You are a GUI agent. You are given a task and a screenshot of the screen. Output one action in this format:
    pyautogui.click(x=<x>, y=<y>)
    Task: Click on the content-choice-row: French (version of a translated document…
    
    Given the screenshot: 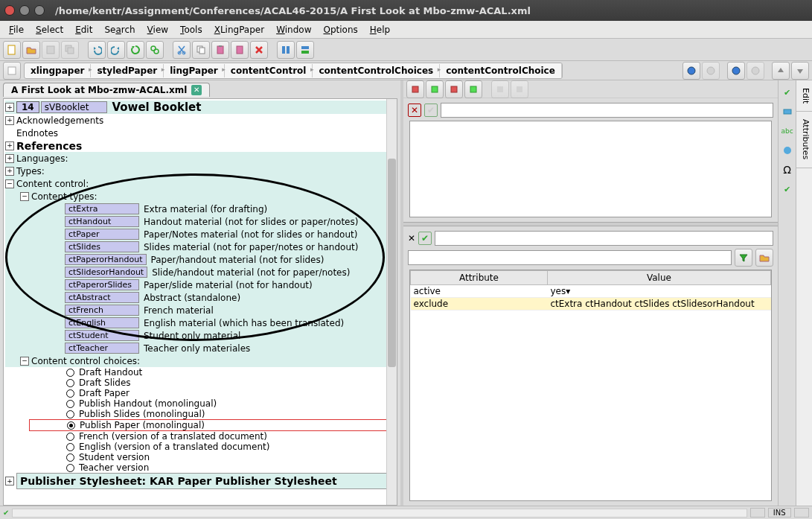 What is the action you would take?
    pyautogui.click(x=200, y=436)
    